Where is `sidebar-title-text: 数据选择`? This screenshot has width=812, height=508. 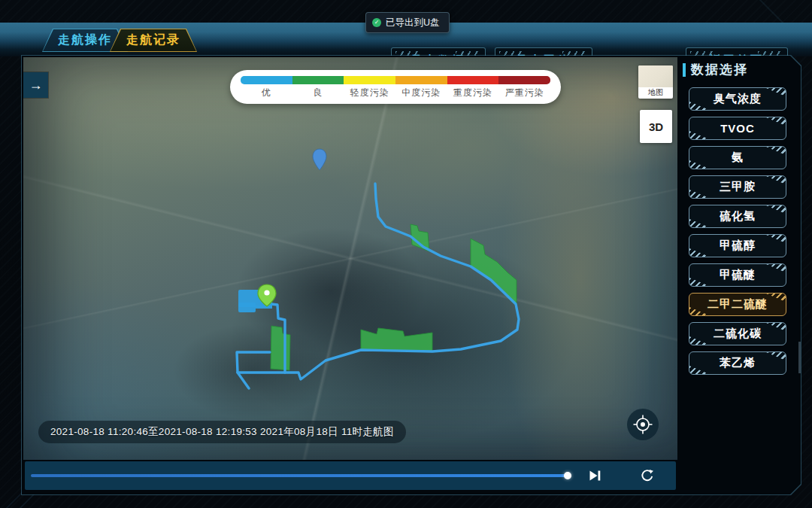 sidebar-title-text: 数据选择 is located at coordinates (720, 69).